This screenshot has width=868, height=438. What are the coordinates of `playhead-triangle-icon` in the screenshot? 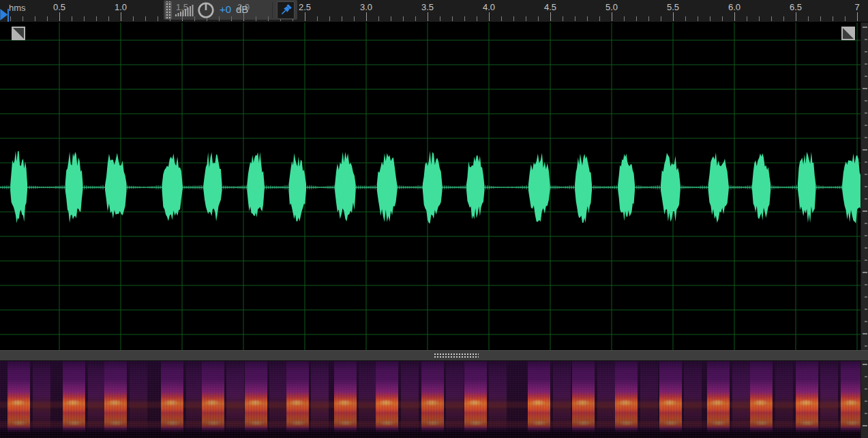 It's located at (4, 15).